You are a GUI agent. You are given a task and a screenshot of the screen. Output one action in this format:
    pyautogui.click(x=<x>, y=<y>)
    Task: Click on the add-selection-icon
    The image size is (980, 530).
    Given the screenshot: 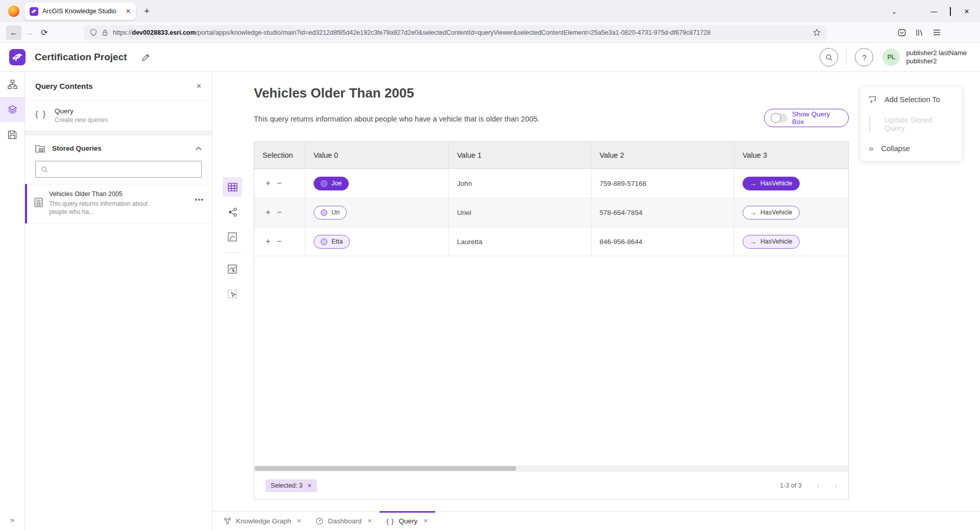 What is the action you would take?
    pyautogui.click(x=873, y=100)
    